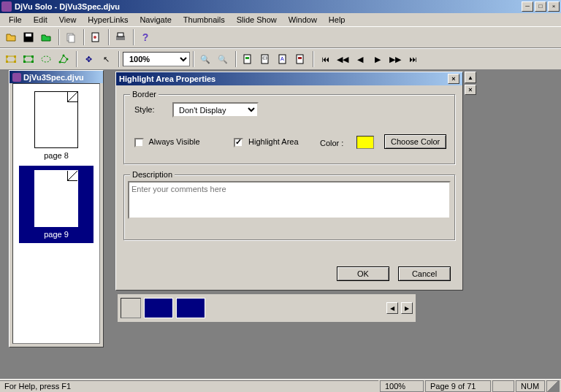 The width and height of the screenshot is (561, 392). What do you see at coordinates (332, 143) in the screenshot?
I see `color-label: Color :` at bounding box center [332, 143].